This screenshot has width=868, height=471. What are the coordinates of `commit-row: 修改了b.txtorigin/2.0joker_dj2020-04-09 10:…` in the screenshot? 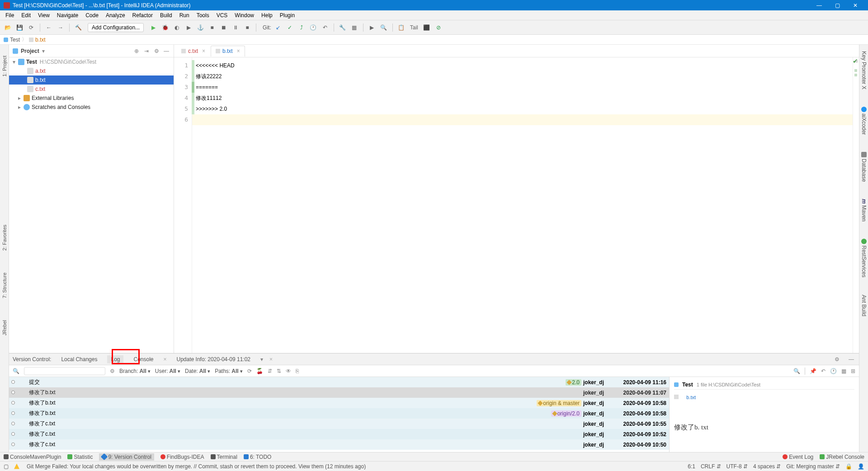 It's located at (339, 413).